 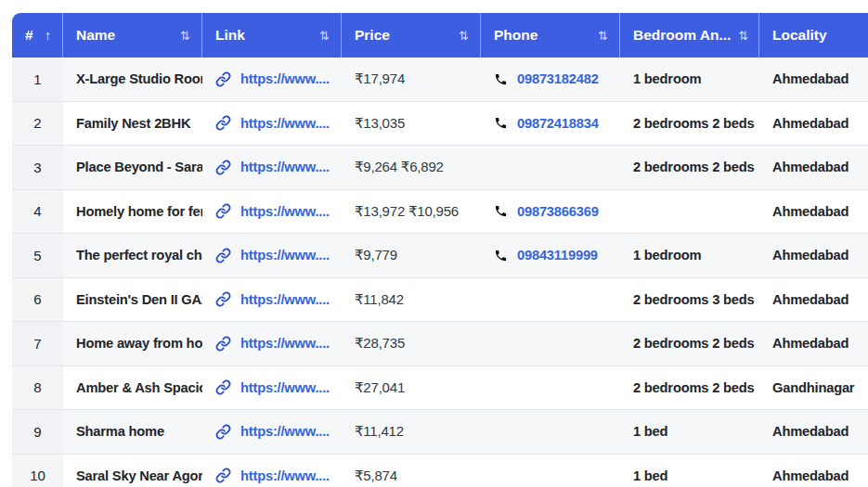 What do you see at coordinates (681, 35) in the screenshot?
I see `column-label: Bedroom An...` at bounding box center [681, 35].